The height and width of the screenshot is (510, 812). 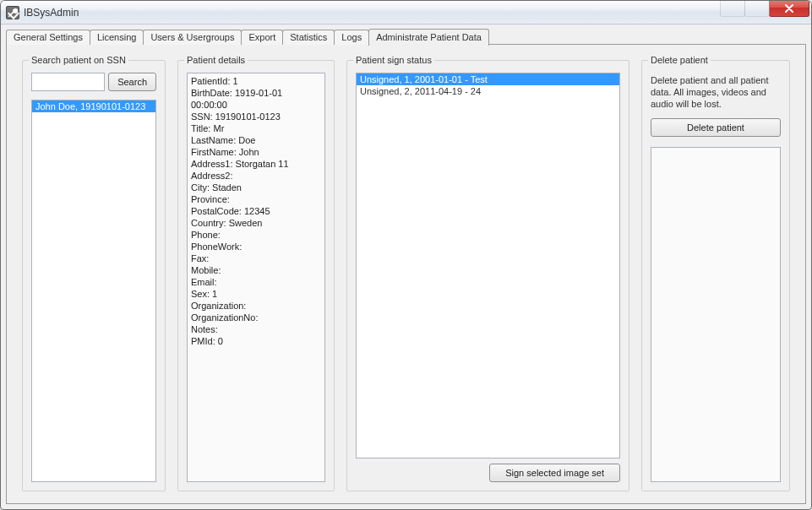 What do you see at coordinates (488, 91) in the screenshot?
I see `sign-status-item: Unsigned, 2, 2011-04-19 - 24` at bounding box center [488, 91].